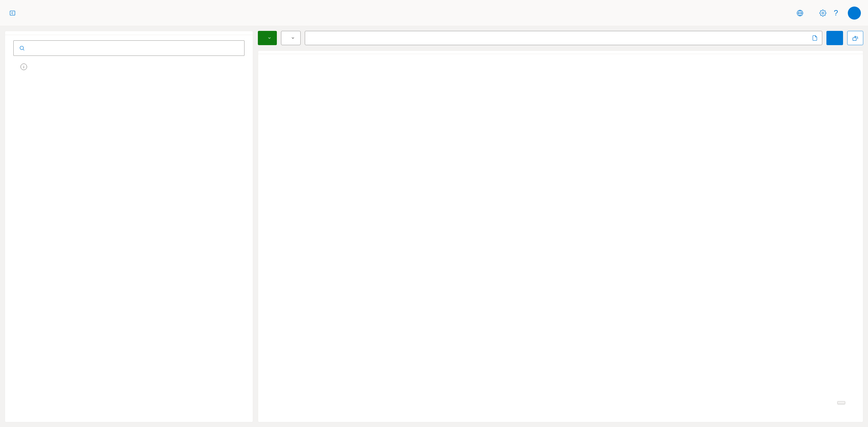 Image resolution: width=868 pixels, height=427 pixels. What do you see at coordinates (12, 13) in the screenshot?
I see `collapse-sidebar-button` at bounding box center [12, 13].